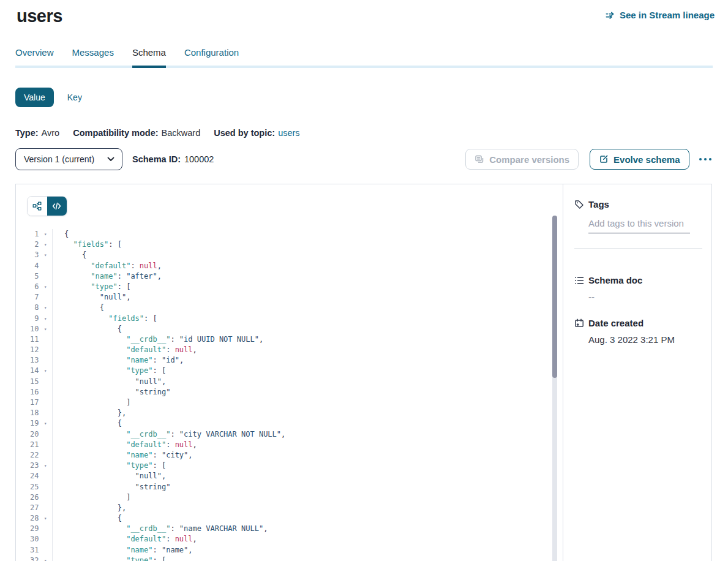  Describe the element at coordinates (34, 234) in the screenshot. I see `gutter-line: 1▾` at that location.